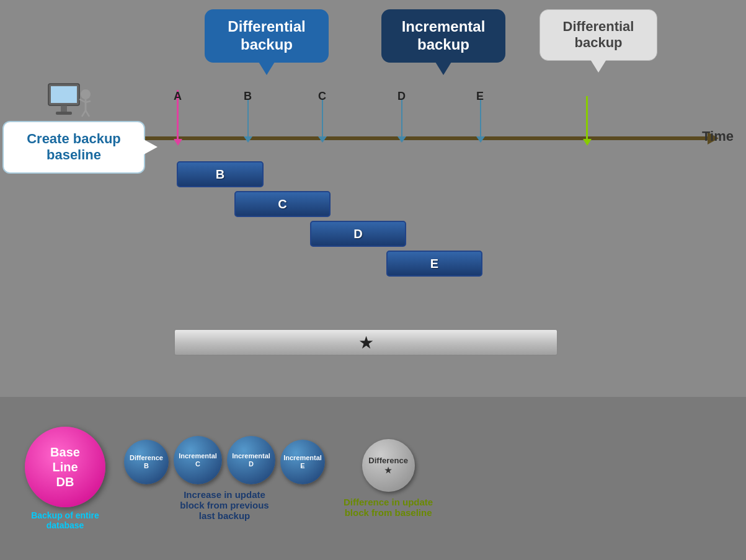 The width and height of the screenshot is (746, 560). What do you see at coordinates (220, 174) in the screenshot?
I see `backup-bar-b: B` at bounding box center [220, 174].